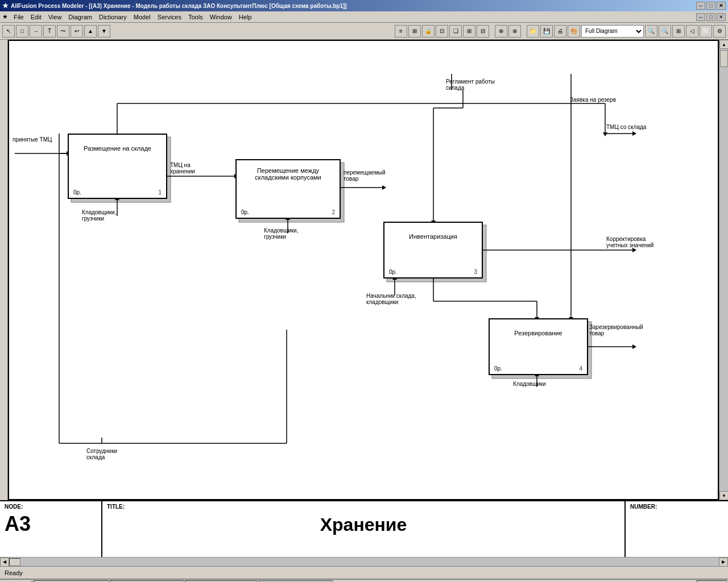 This screenshot has height=582, width=728. I want to click on process-box-3: Инвентаризация 0р. 3, so click(433, 250).